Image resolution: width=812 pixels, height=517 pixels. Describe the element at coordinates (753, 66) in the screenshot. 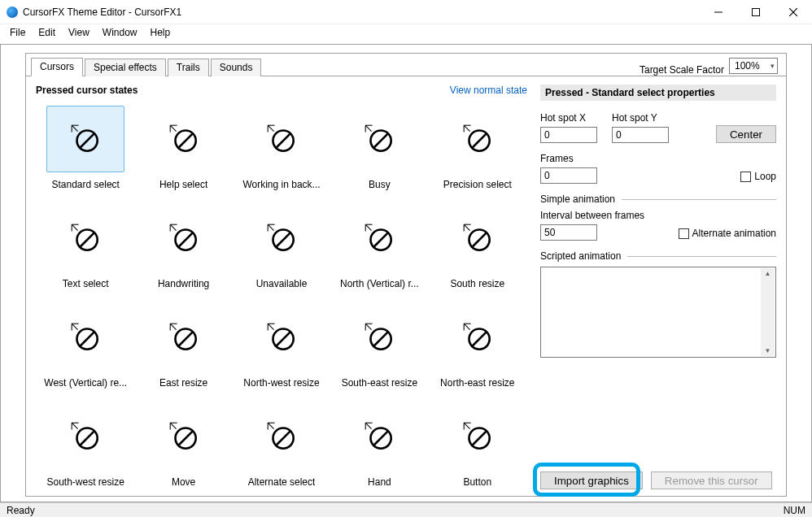

I see `target-scale-select: 100% ▾` at that location.